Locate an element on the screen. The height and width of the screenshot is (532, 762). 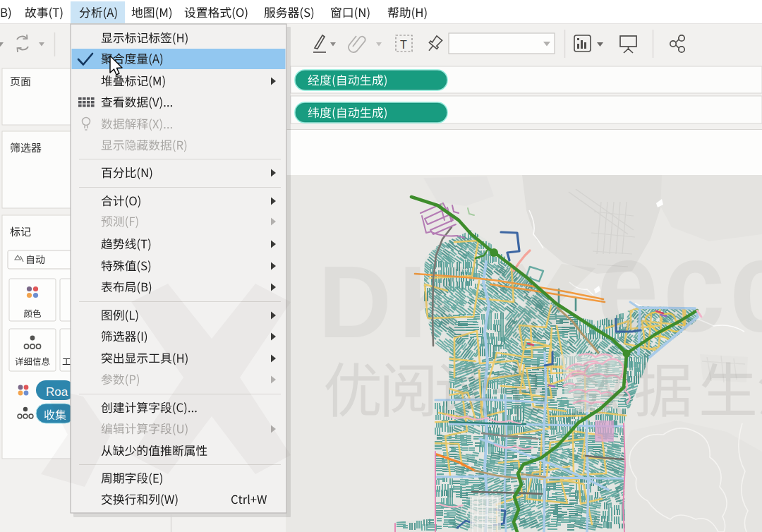
svg-text: ecc is located at coordinates (679, 286).